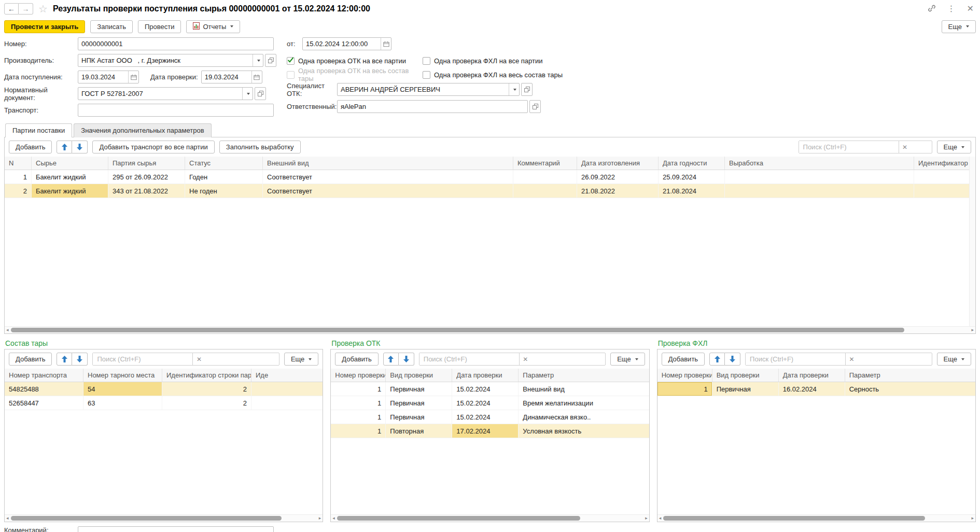 The height and width of the screenshot is (532, 980). Describe the element at coordinates (227, 77) in the screenshot. I see `check-date-field` at that location.